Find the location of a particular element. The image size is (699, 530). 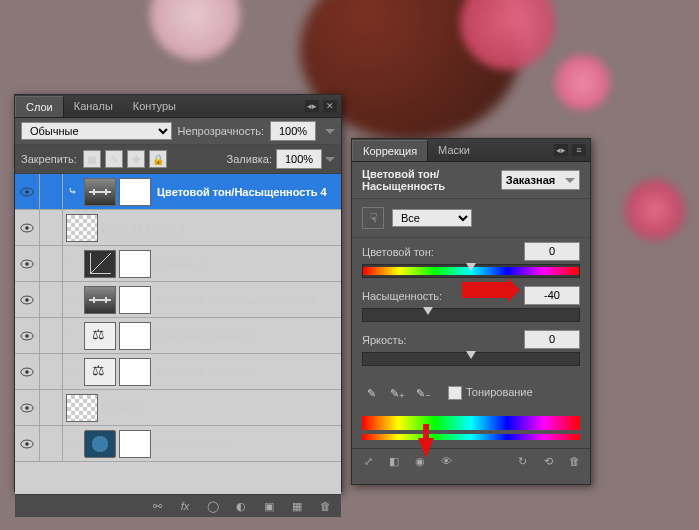

lock-row: Закрепить: ▦ ✎ ✥ 🔒 Заливка: 100% is located at coordinates (178, 160).